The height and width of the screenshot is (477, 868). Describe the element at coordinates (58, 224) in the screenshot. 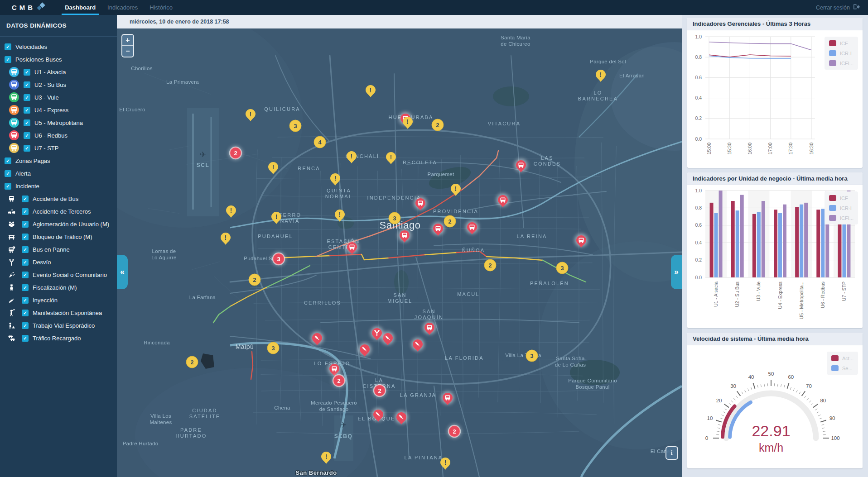

I see `sidebar-item-aglomeraci-n-de-usuario-m: ✓Aglomeración de Usuario (M)` at that location.